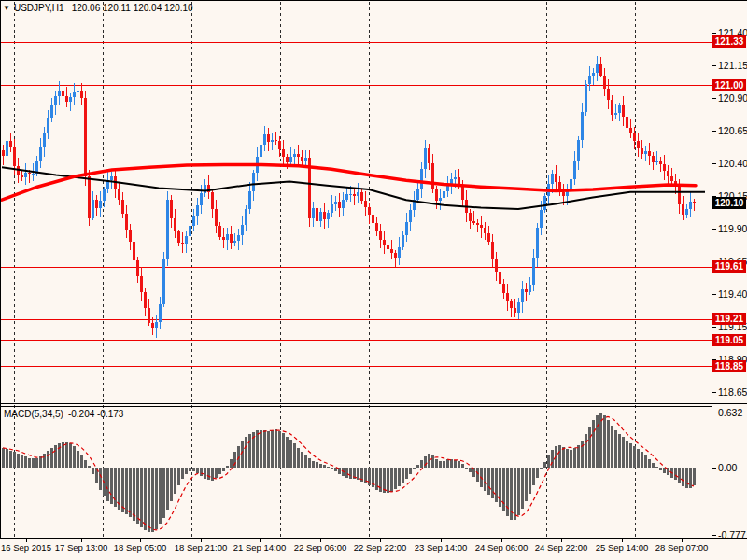 This screenshot has width=747, height=560. What do you see at coordinates (732, 535) in the screenshot?
I see `indicator-tick-label: -0.777` at bounding box center [732, 535].